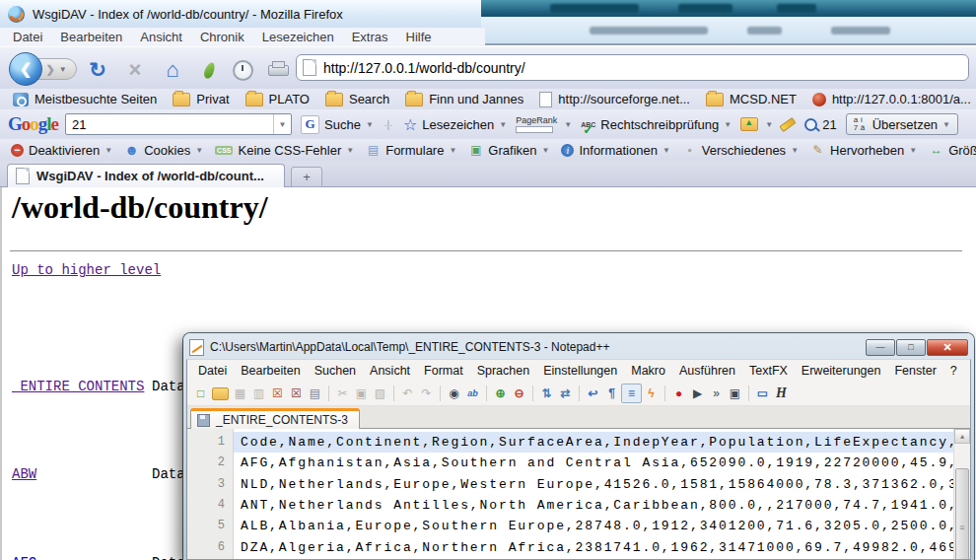  What do you see at coordinates (170, 124) in the screenshot?
I see `google-search-input` at bounding box center [170, 124].